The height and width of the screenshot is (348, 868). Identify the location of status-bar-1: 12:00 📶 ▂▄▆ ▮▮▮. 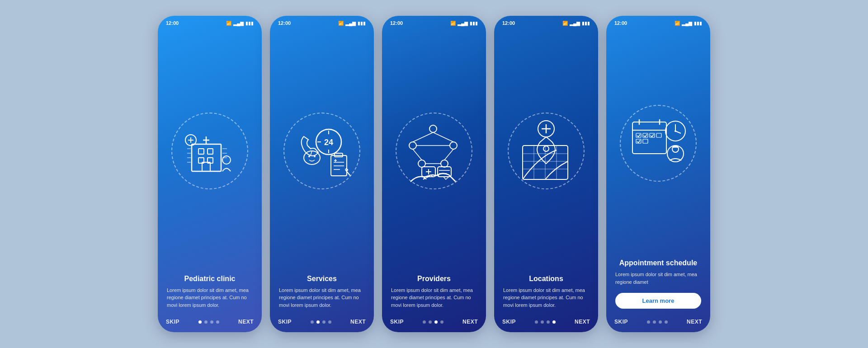
(210, 22).